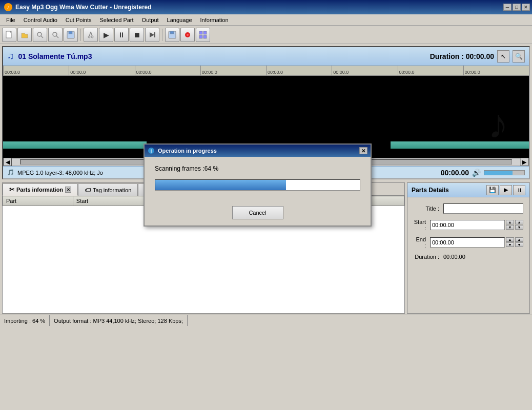 This screenshot has height=410, width=532. Describe the element at coordinates (182, 151) in the screenshot. I see `modal-title-left: i Operation in progress` at that location.